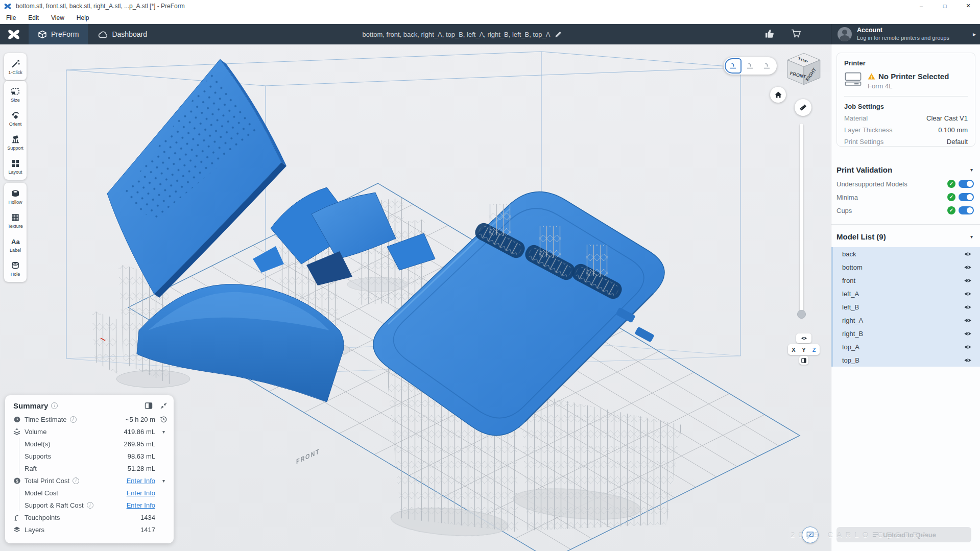  Describe the element at coordinates (15, 166) in the screenshot. I see `tool-layout: Layout` at that location.